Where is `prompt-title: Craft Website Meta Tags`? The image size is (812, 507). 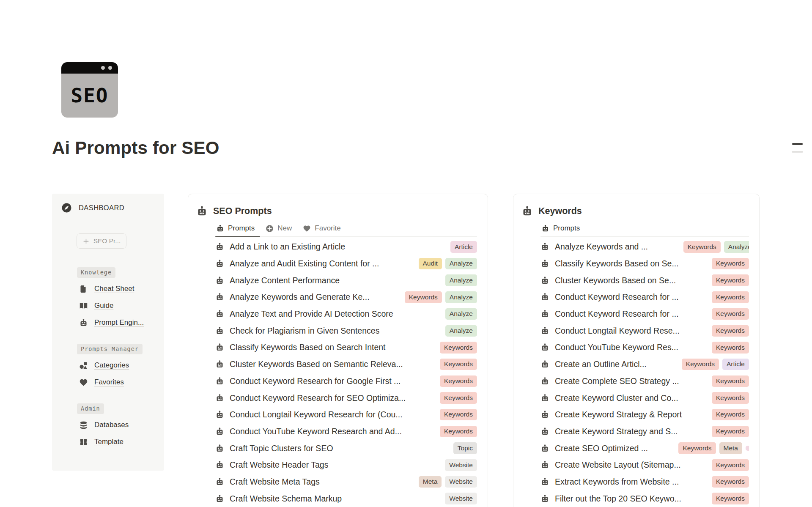
prompt-title: Craft Website Meta Tags is located at coordinates (275, 482).